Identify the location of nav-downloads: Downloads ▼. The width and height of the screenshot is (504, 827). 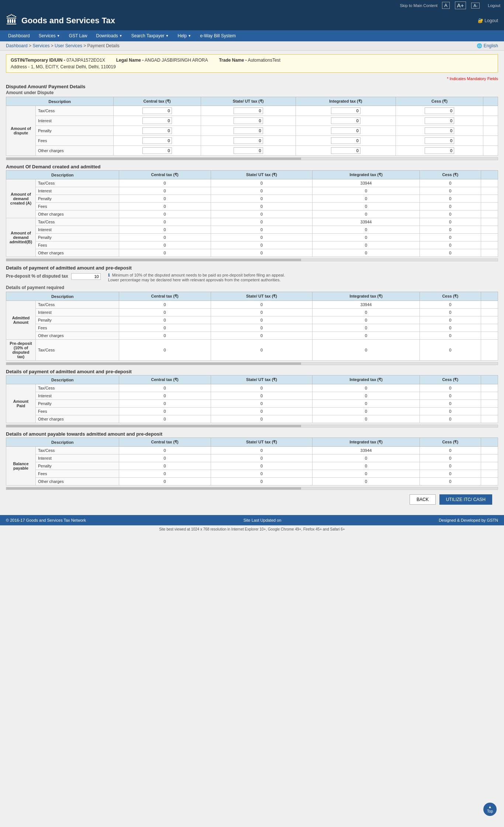
(109, 36).